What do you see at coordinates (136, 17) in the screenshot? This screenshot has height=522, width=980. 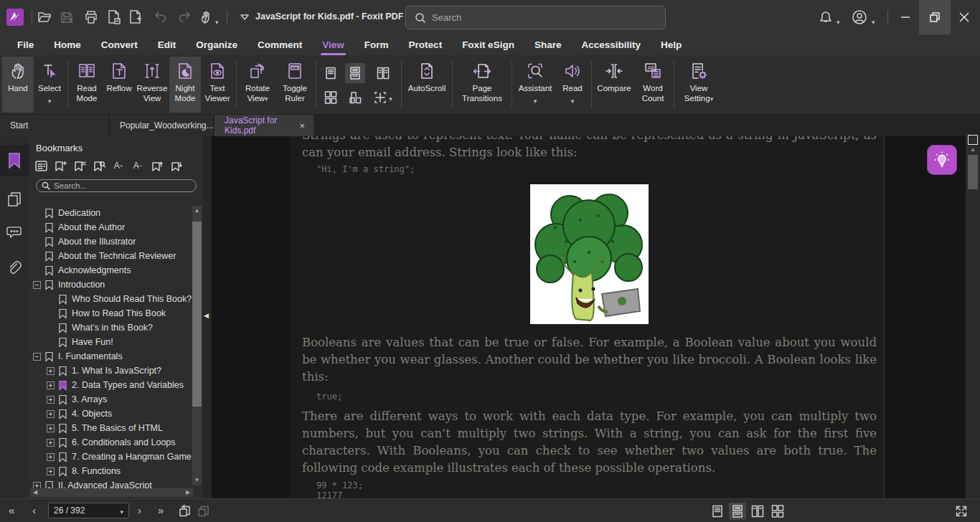 I see `new-page-icon` at bounding box center [136, 17].